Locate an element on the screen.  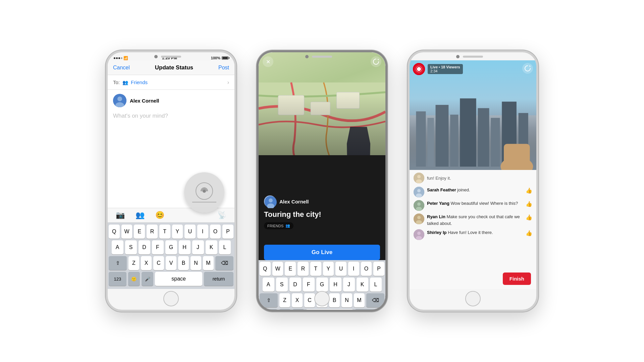
p2-key-r: R is located at coordinates (303, 269).